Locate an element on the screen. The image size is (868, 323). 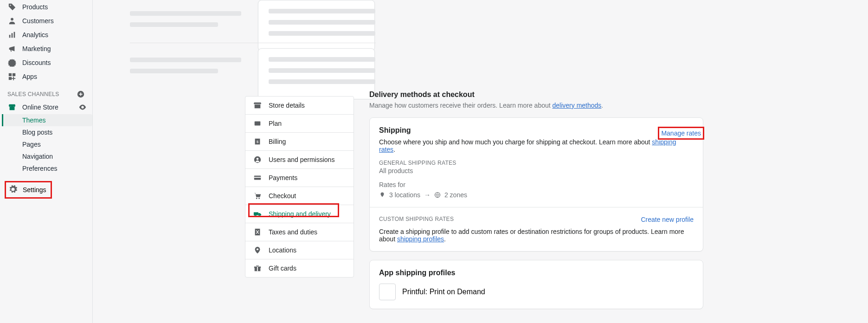
settings-label: Payments is located at coordinates (283, 178).